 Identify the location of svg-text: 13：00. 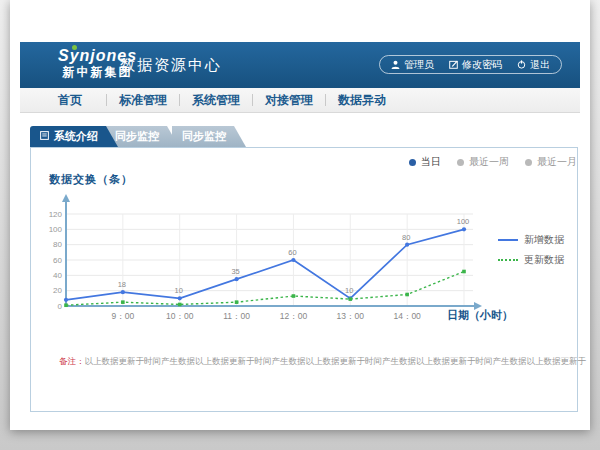
(351, 316).